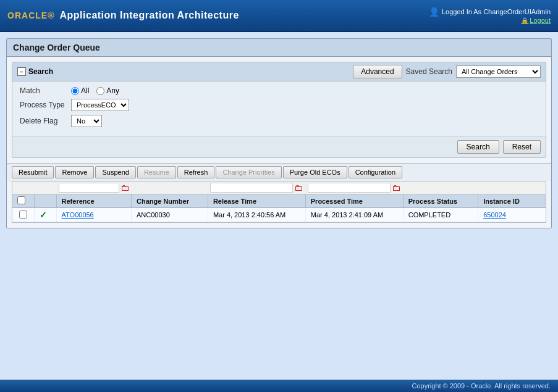 The height and width of the screenshot is (392, 558). I want to click on filter-status-cell, so click(46, 188).